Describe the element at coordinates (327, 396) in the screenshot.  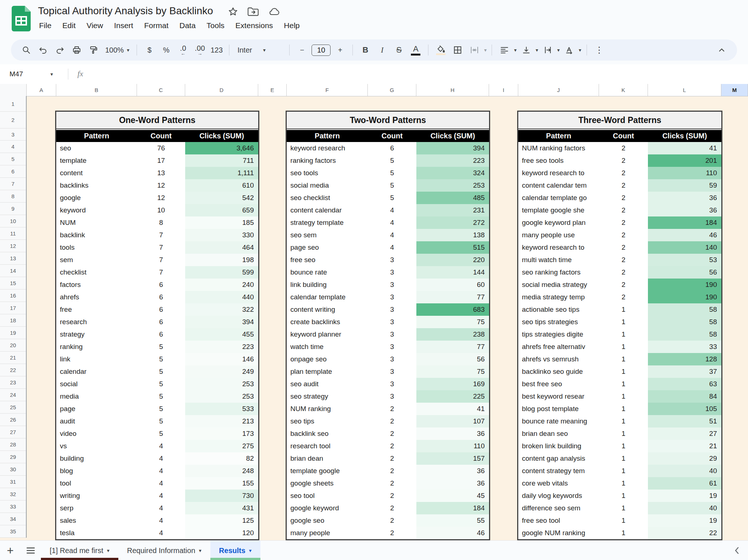
I see `pattern-cell: seo strategy` at that location.